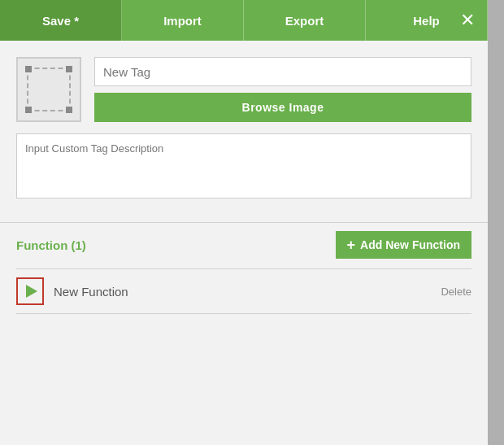 Image resolution: width=504 pixels, height=445 pixels. Describe the element at coordinates (32, 291) in the screenshot. I see `play-triangle-icon` at that location.